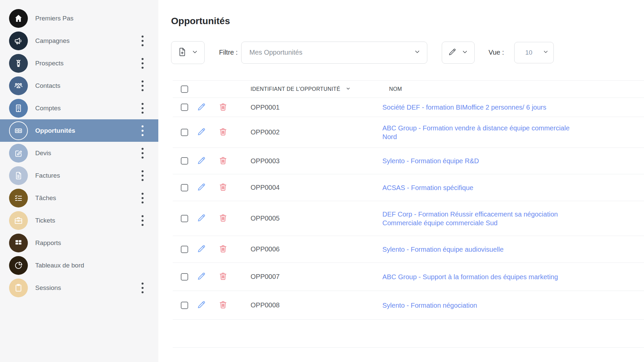 This screenshot has width=644, height=362. Describe the element at coordinates (311, 305) in the screenshot. I see `opportunity-id: OPP0008` at that location.